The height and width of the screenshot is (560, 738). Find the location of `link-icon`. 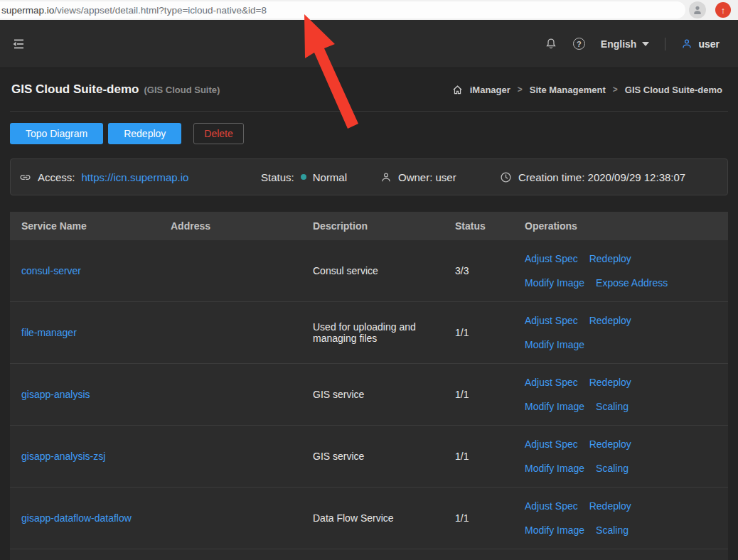

link-icon is located at coordinates (26, 178).